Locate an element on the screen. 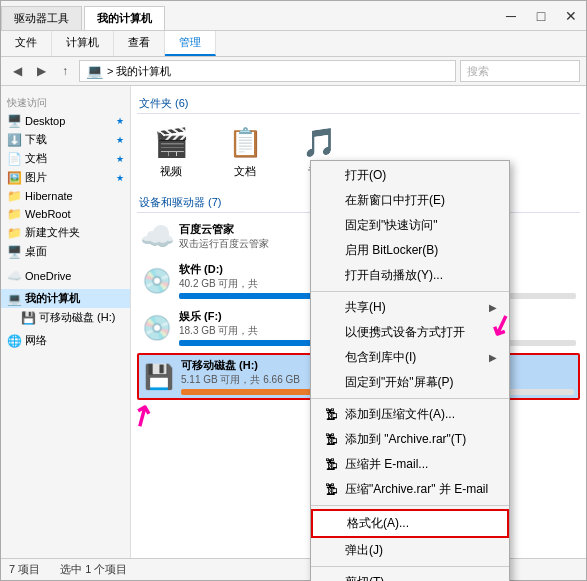 This screenshot has height=581, width=587. address-input: 💻 > 我的计算机 is located at coordinates (268, 71).